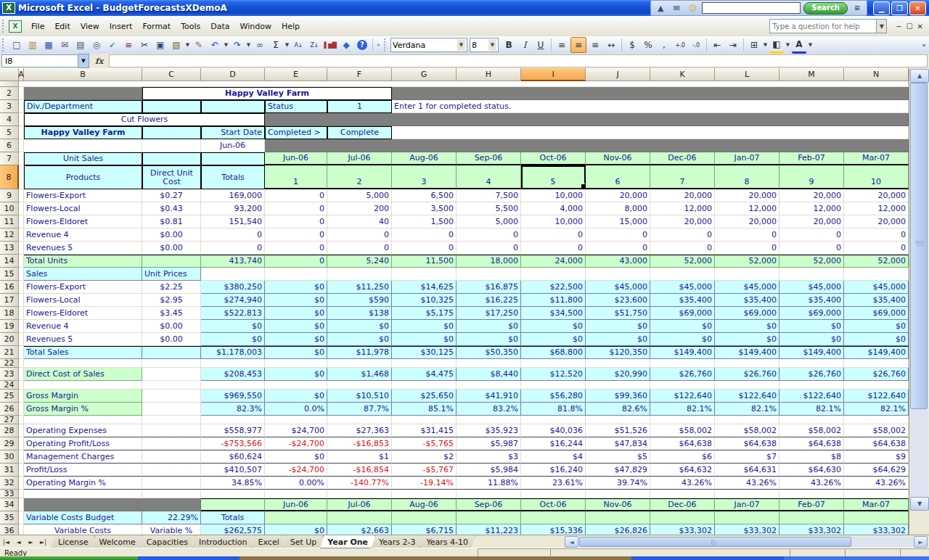 The image size is (929, 560). What do you see at coordinates (360, 470) in the screenshot?
I see `cell-F31: -$16,854` at bounding box center [360, 470].